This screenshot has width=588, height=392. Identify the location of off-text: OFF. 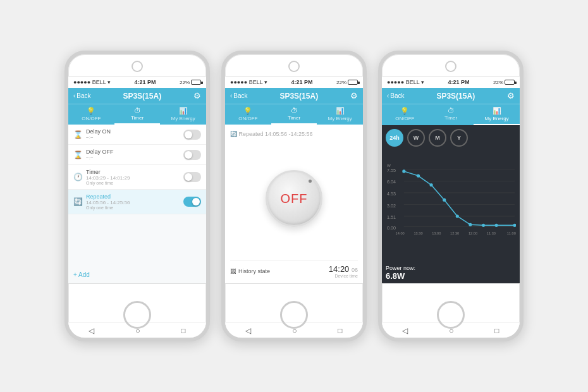
(295, 199).